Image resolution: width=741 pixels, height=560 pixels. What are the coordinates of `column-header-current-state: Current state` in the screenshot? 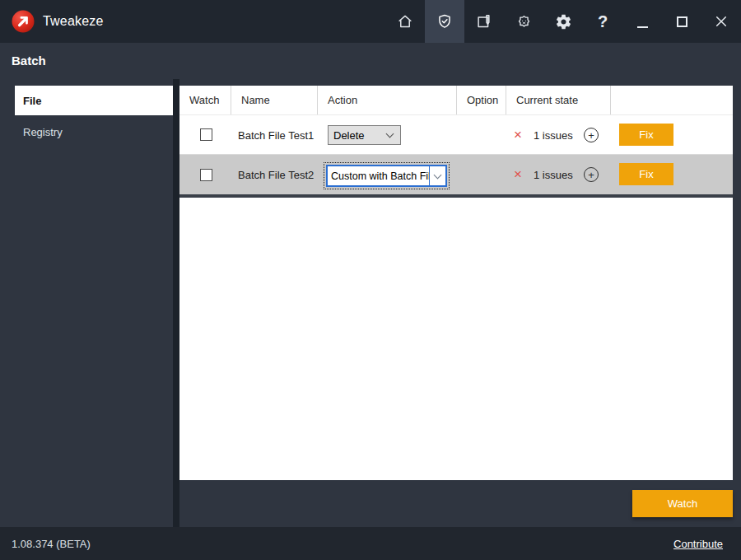 It's located at (558, 100).